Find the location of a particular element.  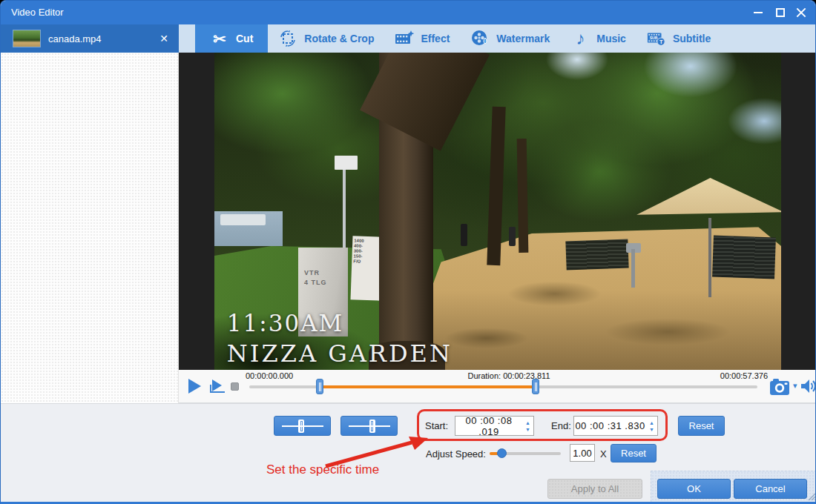

trim-end-icon is located at coordinates (369, 426).